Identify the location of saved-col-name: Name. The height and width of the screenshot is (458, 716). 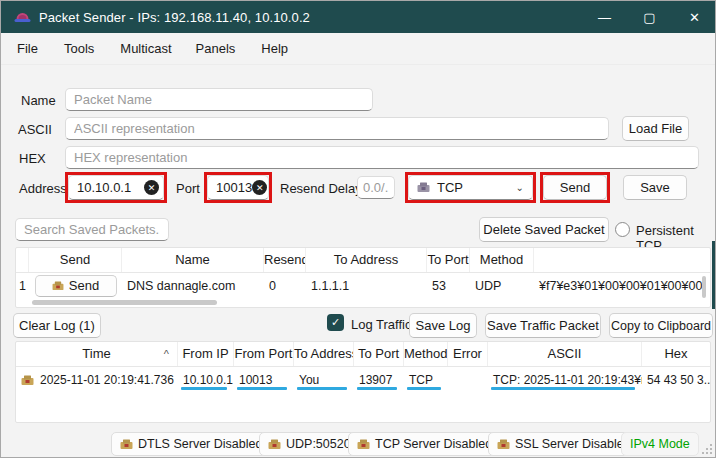
(193, 260).